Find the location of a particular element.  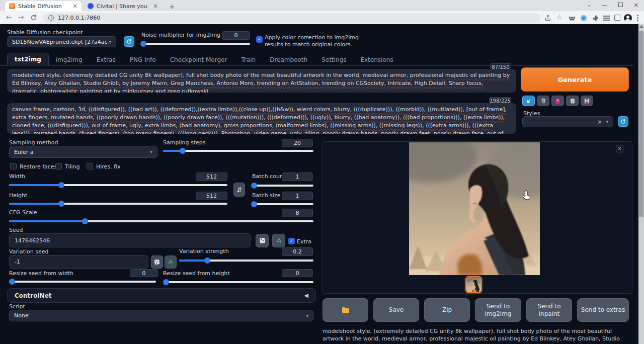

open-folder-button is located at coordinates (345, 310).